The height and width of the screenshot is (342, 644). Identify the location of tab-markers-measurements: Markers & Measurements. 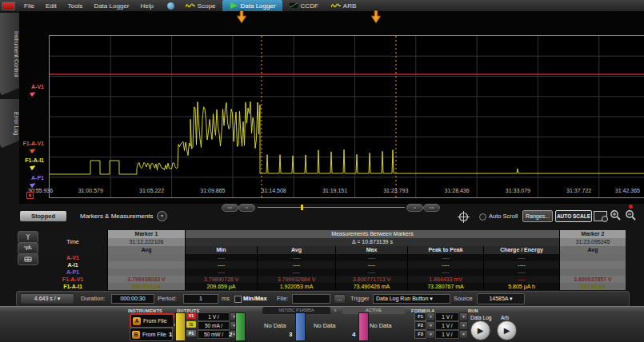
(117, 216).